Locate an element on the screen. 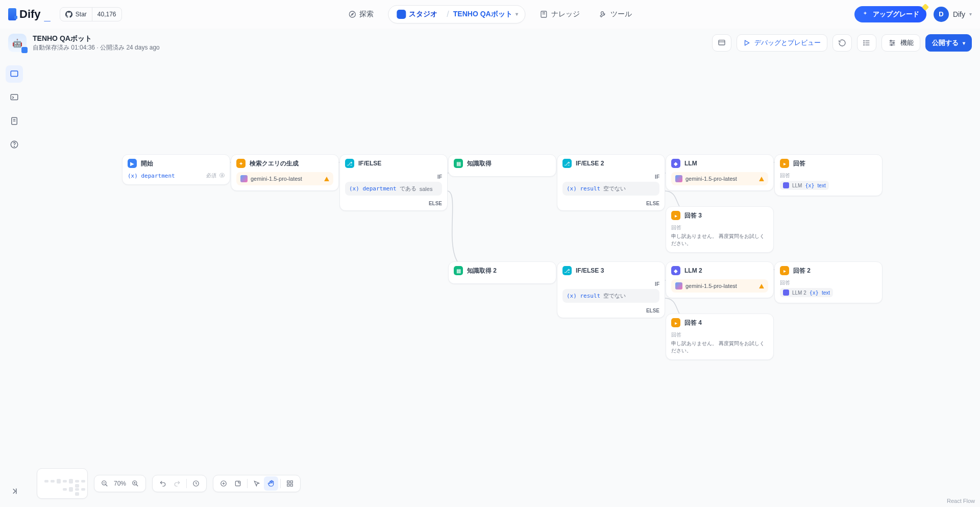  cond-op: である is located at coordinates (408, 189).